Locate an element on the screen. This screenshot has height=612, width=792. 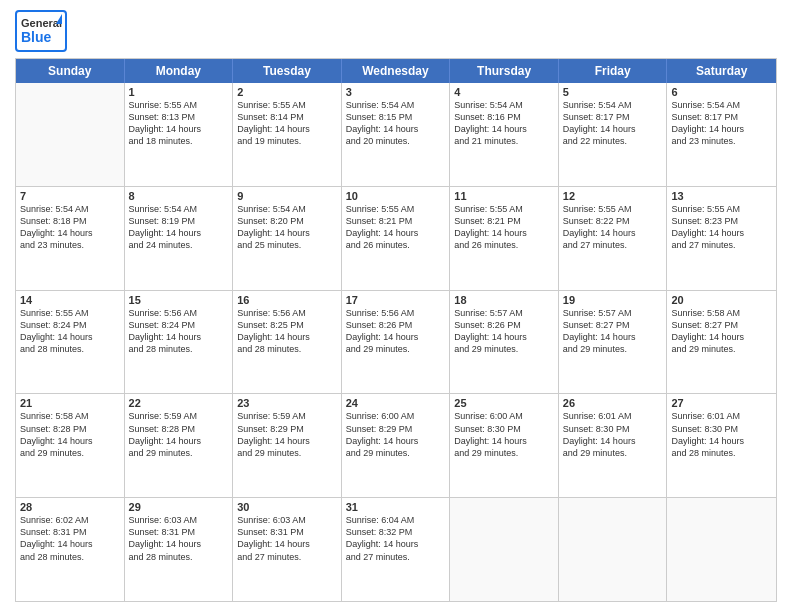
cell-line: Sunset: 8:22 PM is located at coordinates (613, 221).